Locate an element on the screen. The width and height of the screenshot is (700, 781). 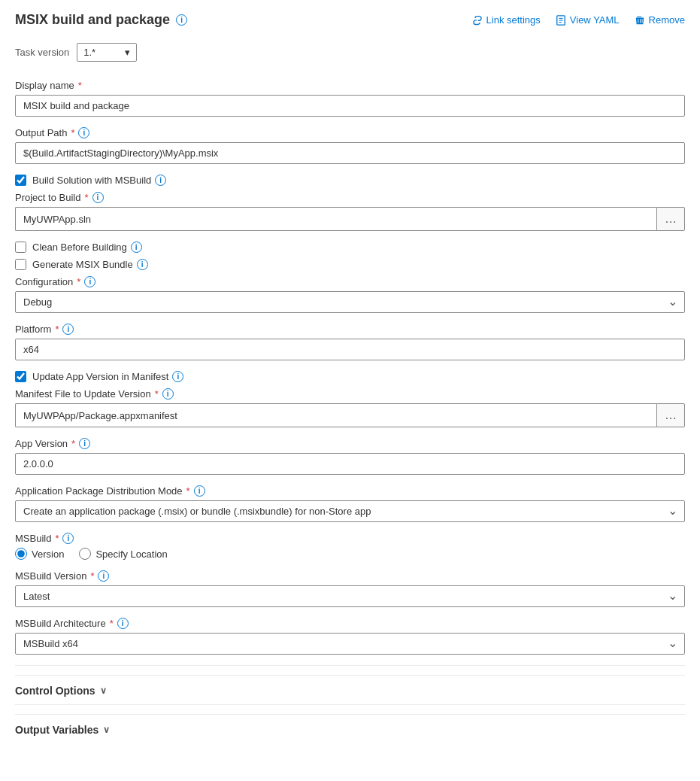
display-name-required: * is located at coordinates (80, 86).